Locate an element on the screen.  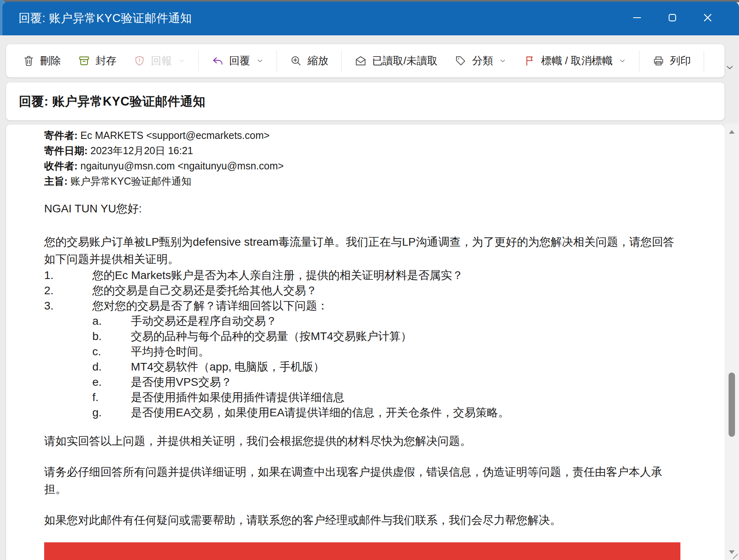
reply-button: 回覆 is located at coordinates (238, 61).